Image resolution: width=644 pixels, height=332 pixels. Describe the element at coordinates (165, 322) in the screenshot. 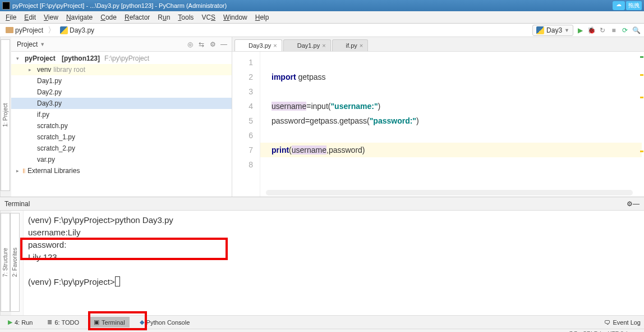

I see `tab-python-console: ◆Python Console` at that location.